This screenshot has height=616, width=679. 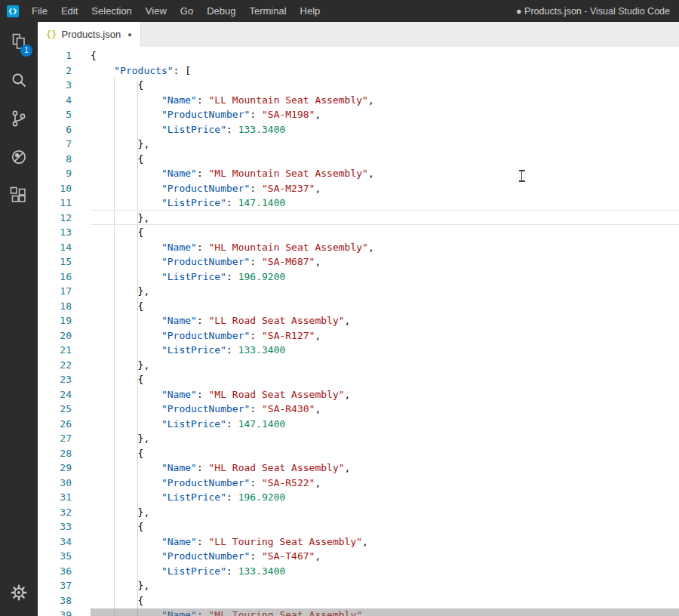 What do you see at coordinates (196, 115) in the screenshot?
I see `line-content: "ProductNumber": "SA-M198",` at bounding box center [196, 115].